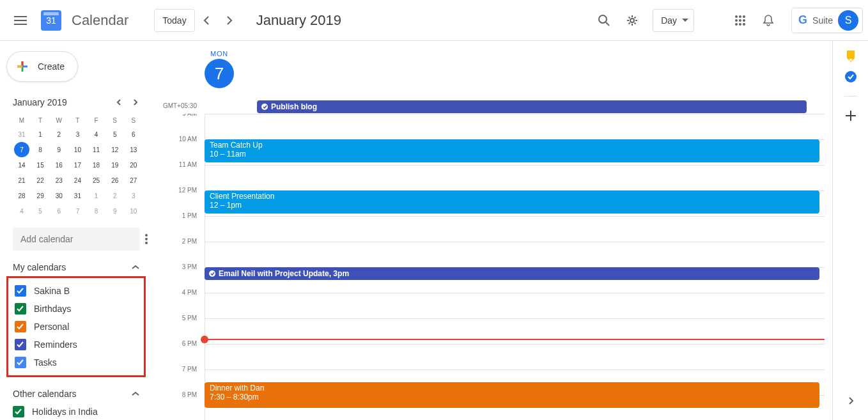  Describe the element at coordinates (512, 151) in the screenshot. I see `calendar-event: Team Catch Up10 – 11am` at that location.